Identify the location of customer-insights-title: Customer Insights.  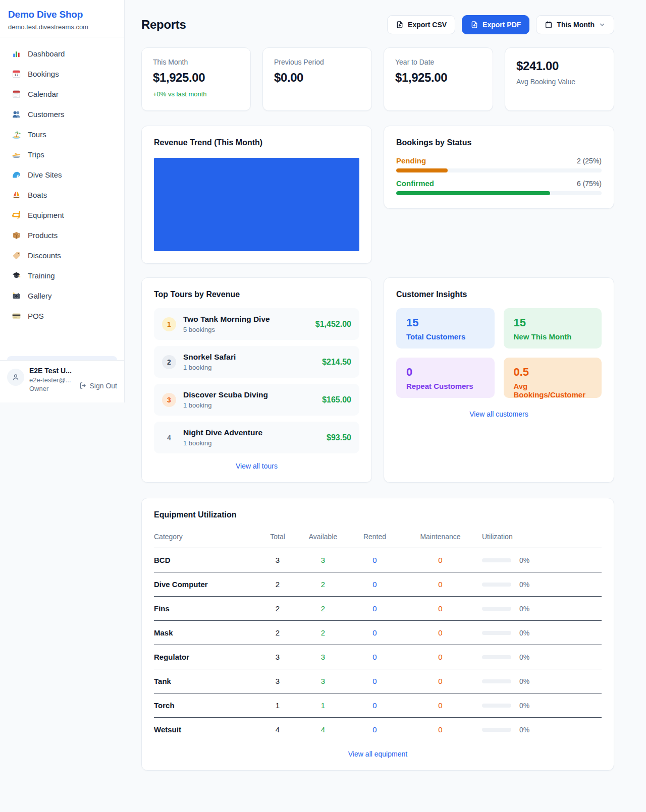
(499, 295).